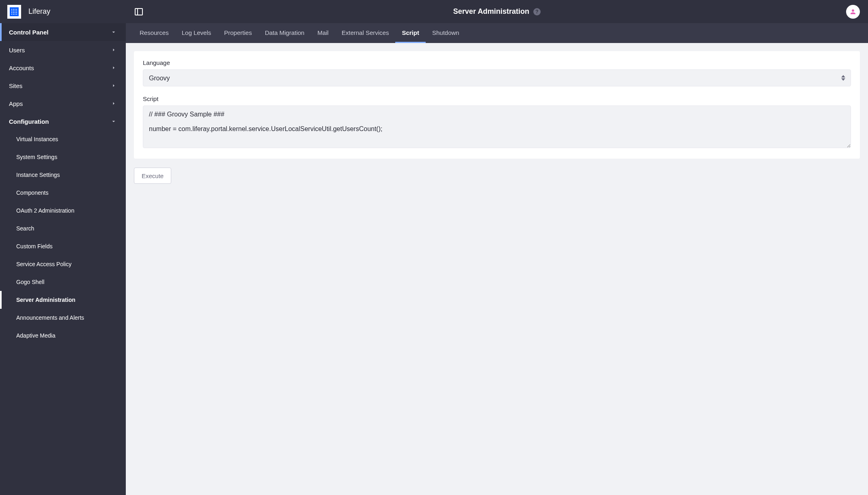 Image resolution: width=868 pixels, height=495 pixels. Describe the element at coordinates (63, 246) in the screenshot. I see `sidebar-item-custom-fields: Custom Fields` at that location.